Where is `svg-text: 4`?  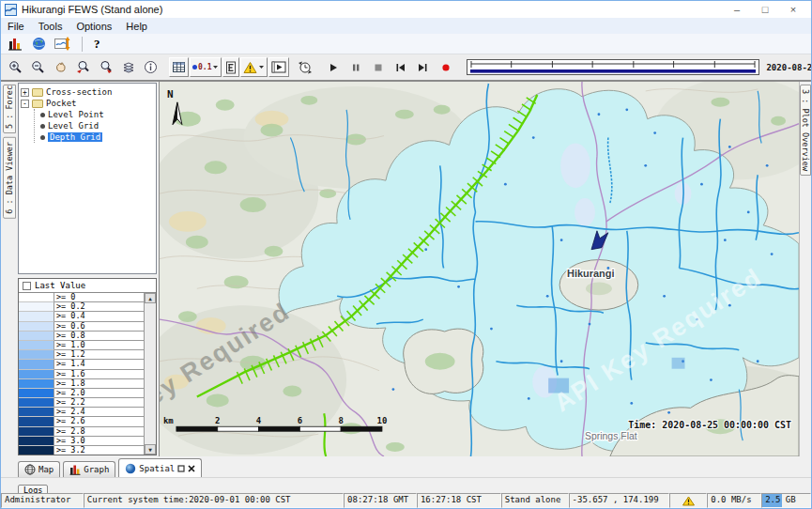 svg-text: 4 is located at coordinates (259, 421).